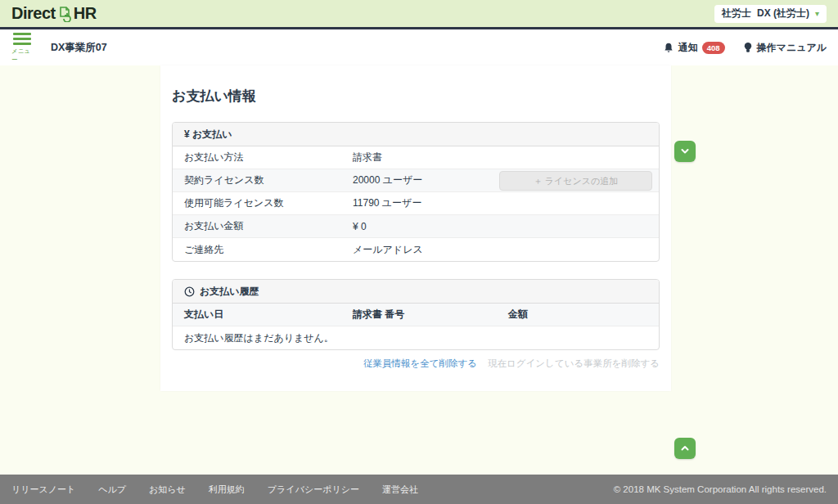 Image resolution: width=838 pixels, height=504 pixels. What do you see at coordinates (574, 363) in the screenshot?
I see `delete-current-office-link: 現在ログインしている事業所を削除する` at bounding box center [574, 363].